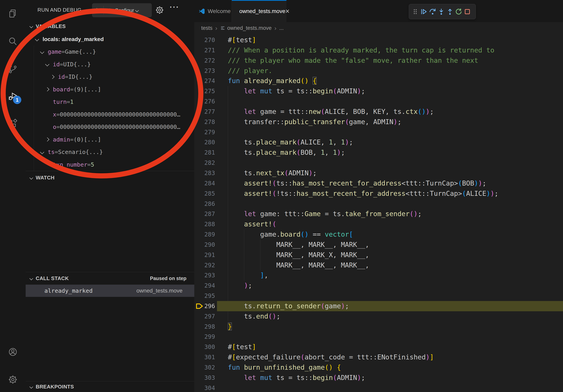 The image size is (563, 392). What do you see at coordinates (207, 28) in the screenshot?
I see `breadcrumb-item-tests: tests` at bounding box center [207, 28].